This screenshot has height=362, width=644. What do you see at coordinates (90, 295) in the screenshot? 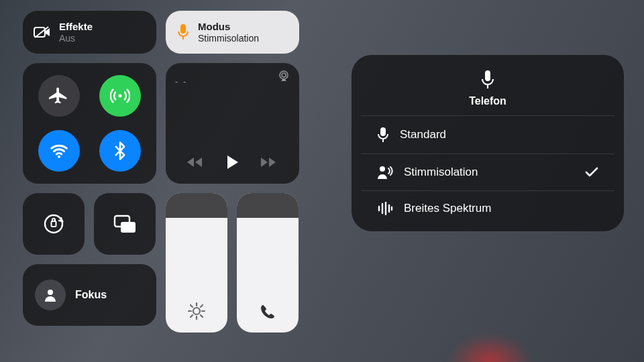
I see `focus-tile: Fokus` at bounding box center [90, 295].